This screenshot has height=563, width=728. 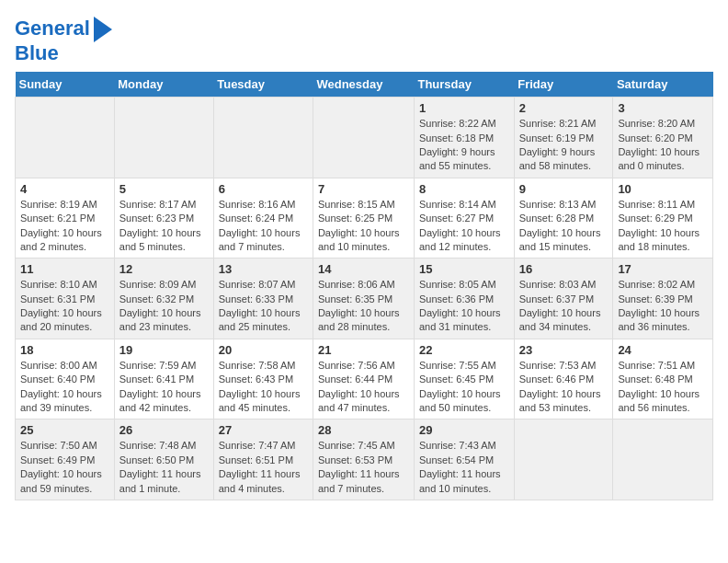 I want to click on calendar-cell: 17Sunrise: 8:02 AMSunset: 6:39 PMDayligh…, so click(x=664, y=299).